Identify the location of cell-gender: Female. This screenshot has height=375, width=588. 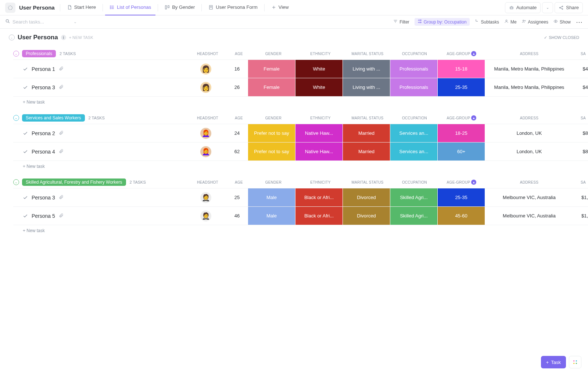
(272, 69).